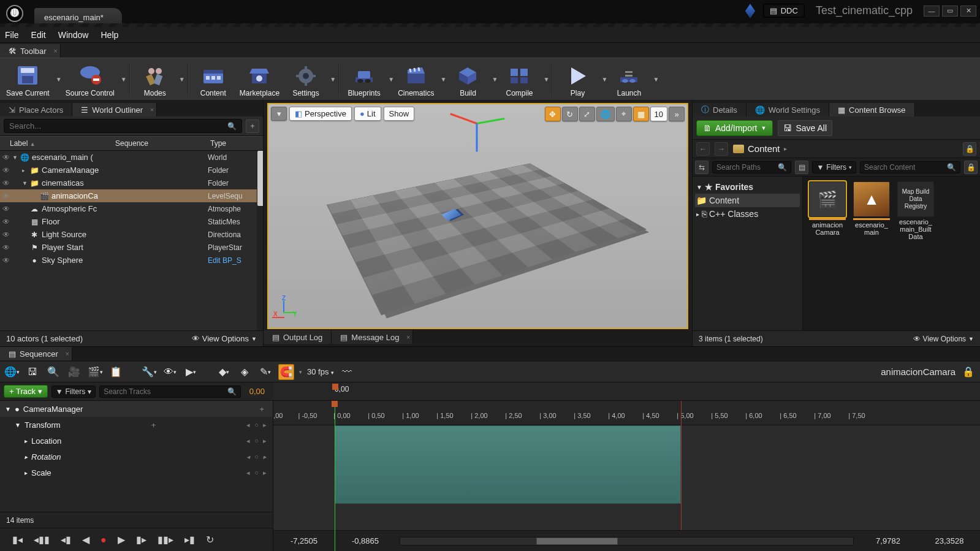 The image size is (980, 551). What do you see at coordinates (136, 473) in the screenshot?
I see `track-scale: ▸Scale◂ ○ ▸` at bounding box center [136, 473].